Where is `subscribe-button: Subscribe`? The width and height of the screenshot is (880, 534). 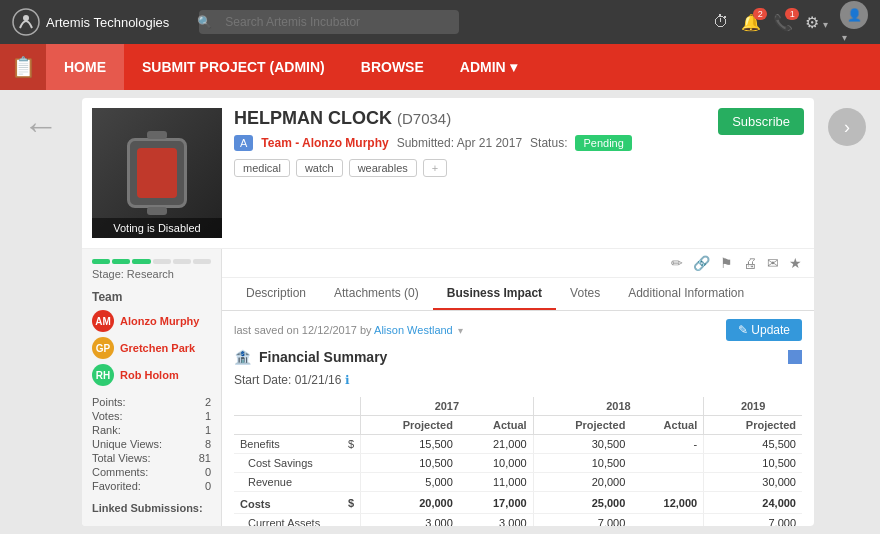
subscribe-button: Subscribe is located at coordinates (761, 122).